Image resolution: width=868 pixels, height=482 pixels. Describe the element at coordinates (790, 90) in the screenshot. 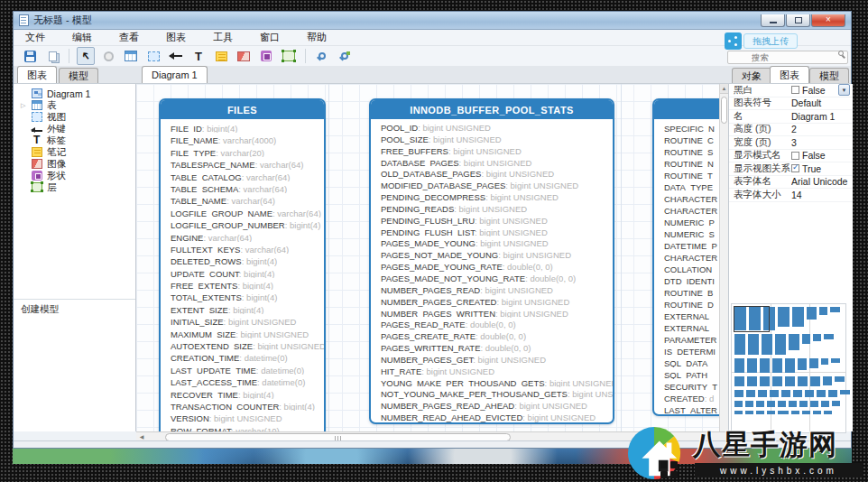

I see `property-row: 黑白False▼` at that location.